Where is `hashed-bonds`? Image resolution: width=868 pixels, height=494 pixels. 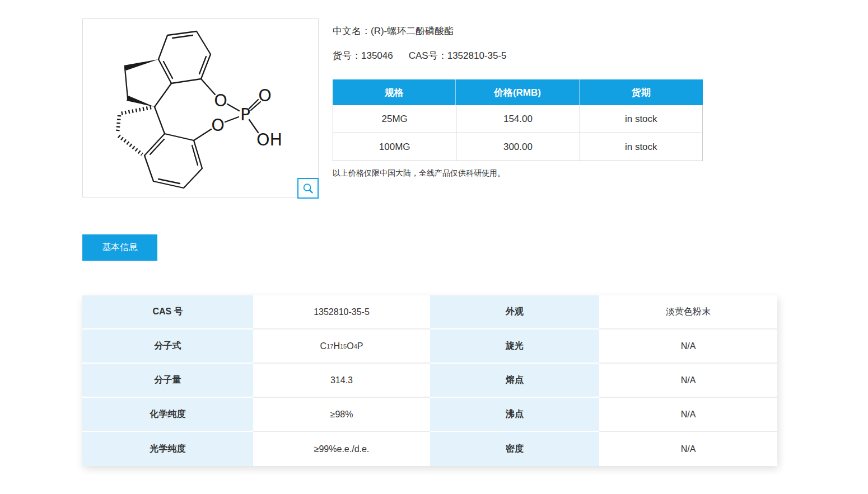 hashed-bonds is located at coordinates (134, 131).